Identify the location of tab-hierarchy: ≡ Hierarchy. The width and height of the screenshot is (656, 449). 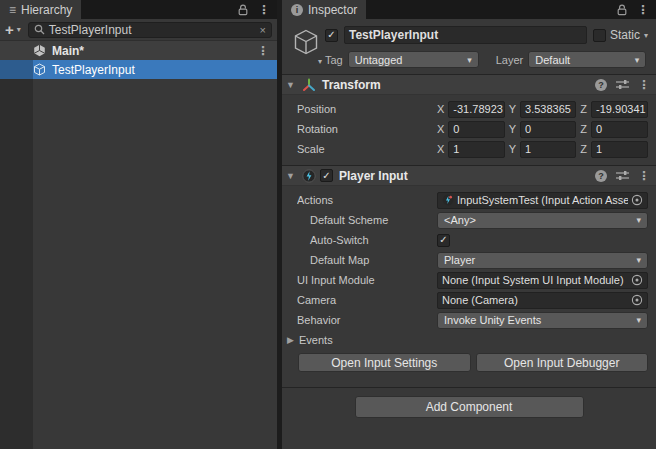
(40, 10).